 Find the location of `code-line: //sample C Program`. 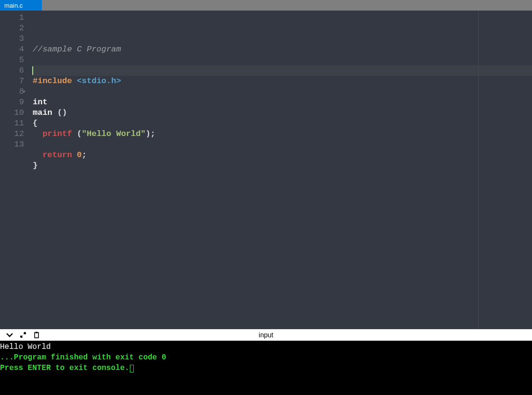

code-line: //sample C Program is located at coordinates (282, 49).